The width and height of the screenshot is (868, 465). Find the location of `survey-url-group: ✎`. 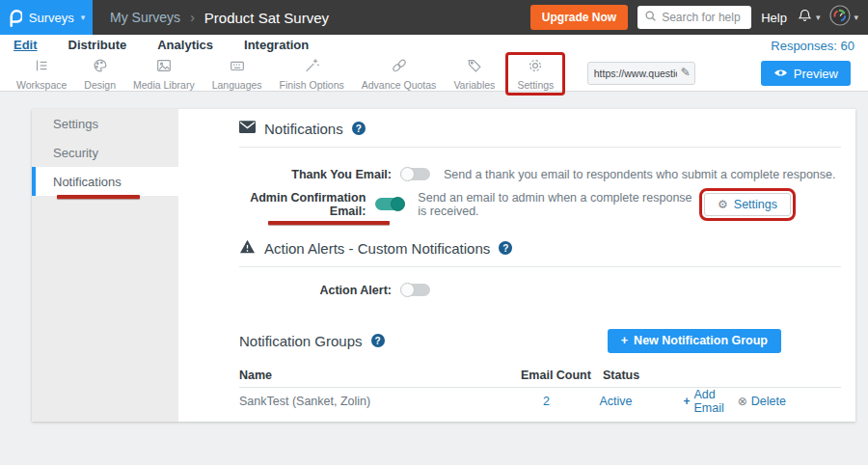

survey-url-group: ✎ is located at coordinates (641, 73).